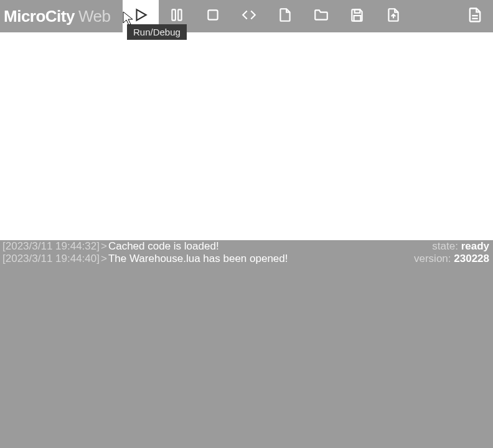  Describe the element at coordinates (452, 259) in the screenshot. I see `status-version: version: 230228` at that location.